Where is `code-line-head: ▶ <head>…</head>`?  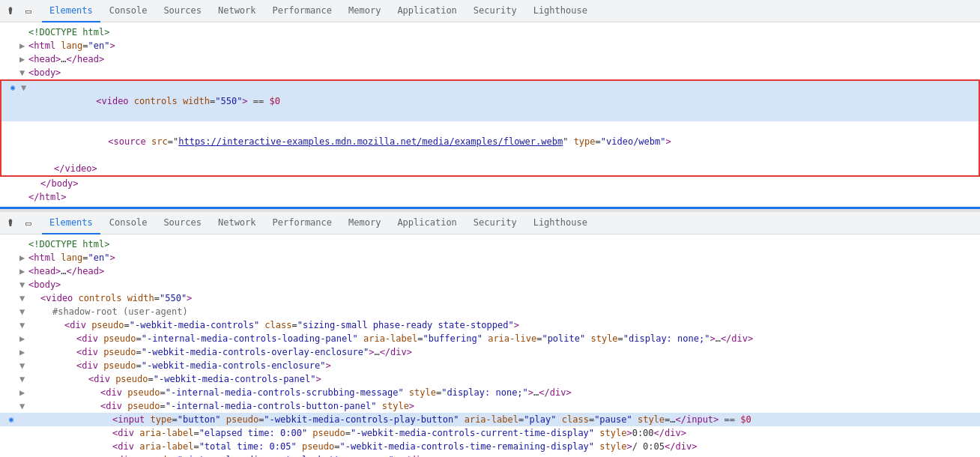 code-line-head: ▶ <head>…</head> is located at coordinates (490, 59).